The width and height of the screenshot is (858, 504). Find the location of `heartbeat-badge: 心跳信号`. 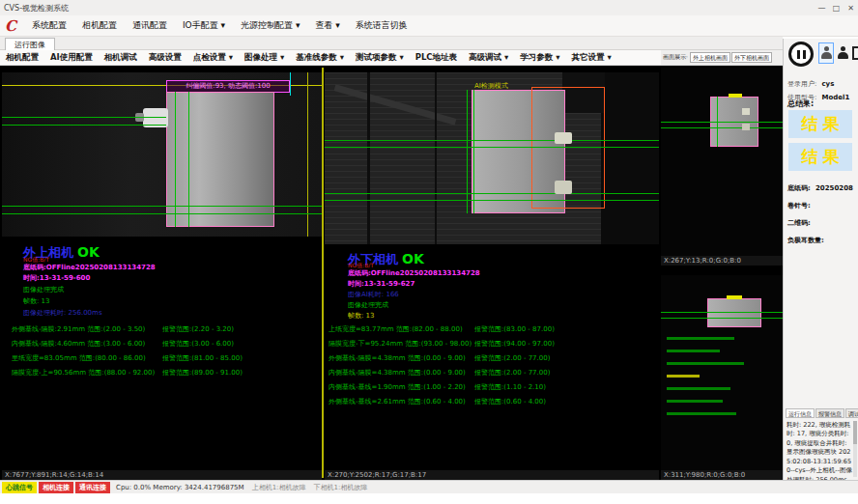

heartbeat-badge: 心跳信号 is located at coordinates (19, 488).